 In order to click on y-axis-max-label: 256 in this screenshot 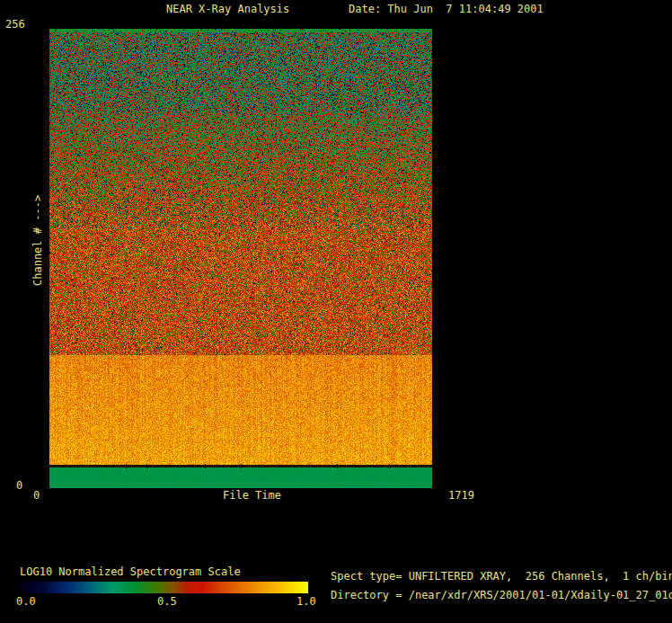, I will do `click(15, 25)`.